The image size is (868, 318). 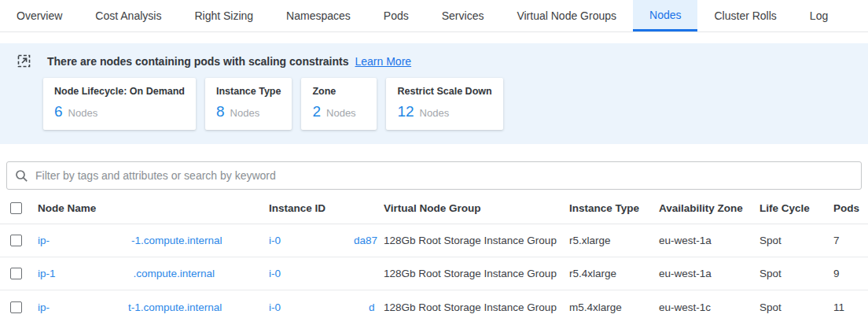 I want to click on tab-cost-analysis: Cost Analysis, so click(x=128, y=16).